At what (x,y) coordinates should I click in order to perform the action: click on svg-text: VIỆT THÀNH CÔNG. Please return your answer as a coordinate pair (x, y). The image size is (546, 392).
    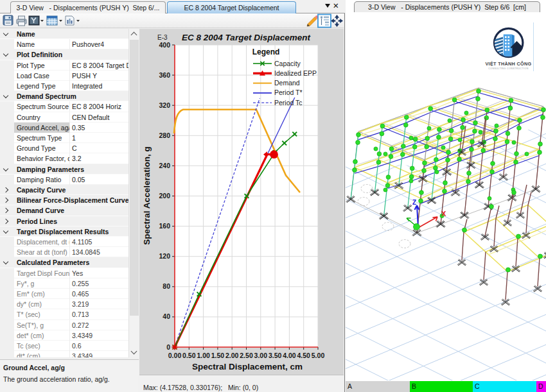
    Looking at the image, I should click on (508, 64).